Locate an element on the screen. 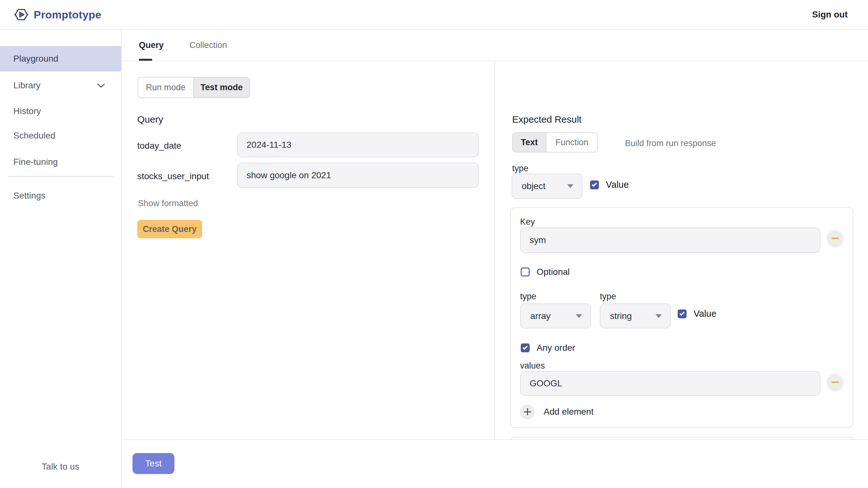 The height and width of the screenshot is (488, 868). active-tab-underline is located at coordinates (146, 60).